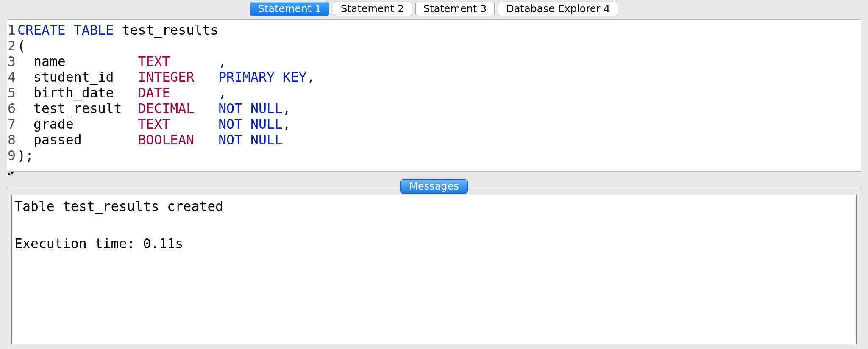  Describe the element at coordinates (290, 9) in the screenshot. I see `tab-statement-1: Statement 1` at that location.